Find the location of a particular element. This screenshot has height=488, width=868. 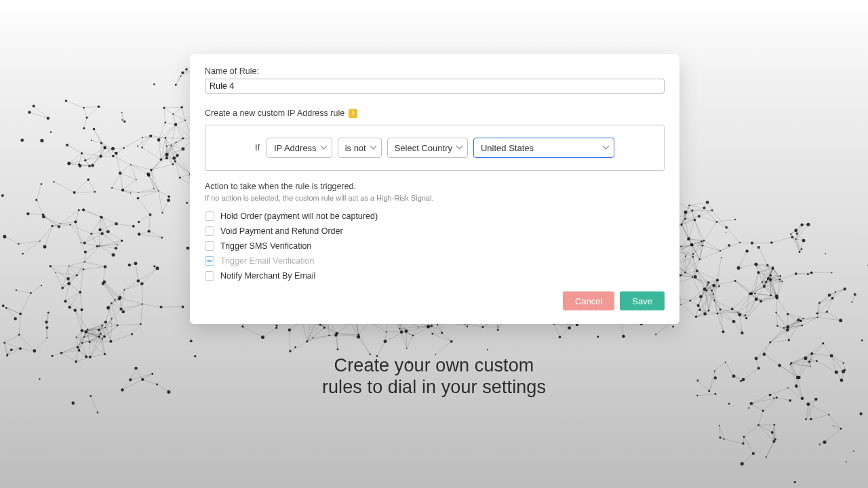

save-button: Save is located at coordinates (642, 301).